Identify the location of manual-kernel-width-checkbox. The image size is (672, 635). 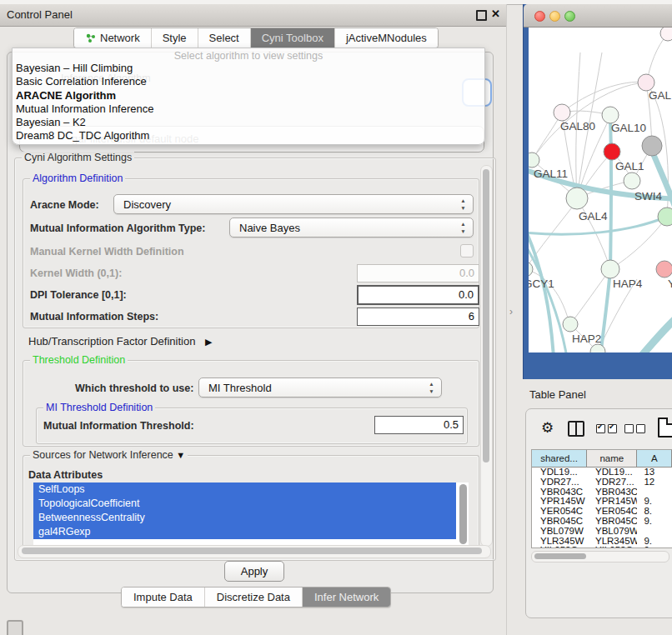
(467, 251).